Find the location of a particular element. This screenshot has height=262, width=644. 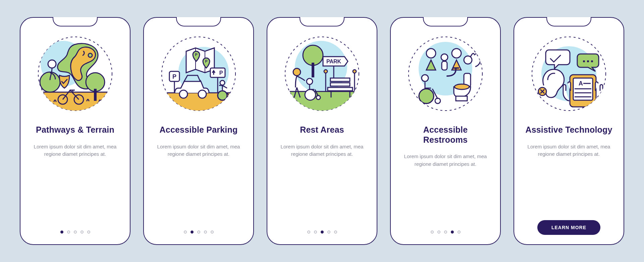

onboarding-card-2: P P P P is located at coordinates (199, 131).